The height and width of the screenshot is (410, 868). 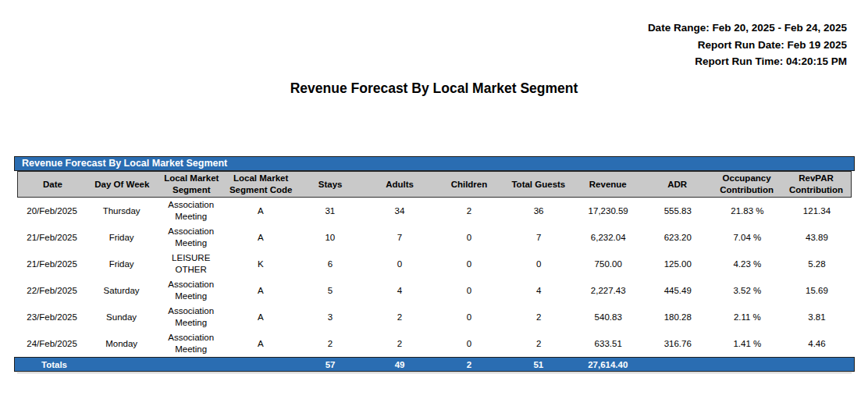 What do you see at coordinates (609, 211) in the screenshot?
I see `table-cell: 17,230.59` at bounding box center [609, 211].